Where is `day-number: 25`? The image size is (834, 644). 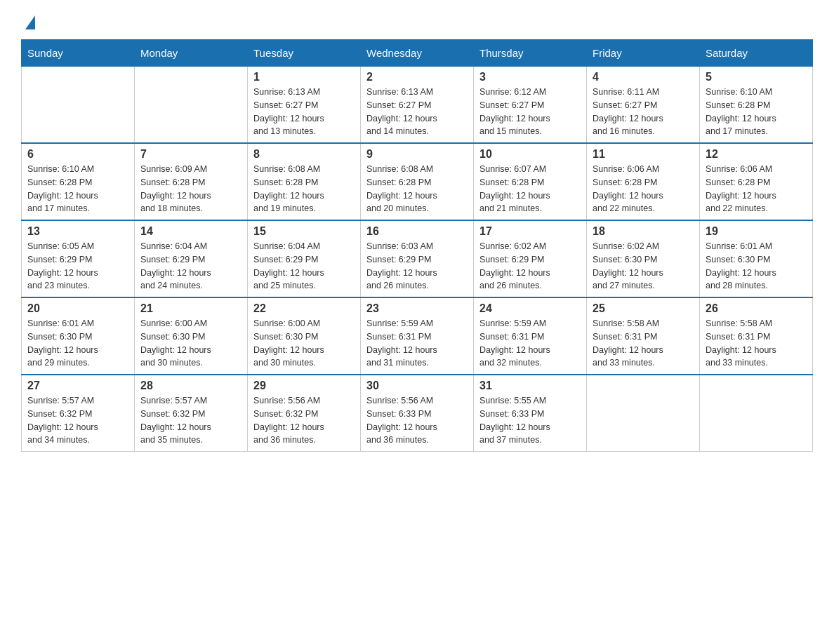 day-number: 25 is located at coordinates (643, 309).